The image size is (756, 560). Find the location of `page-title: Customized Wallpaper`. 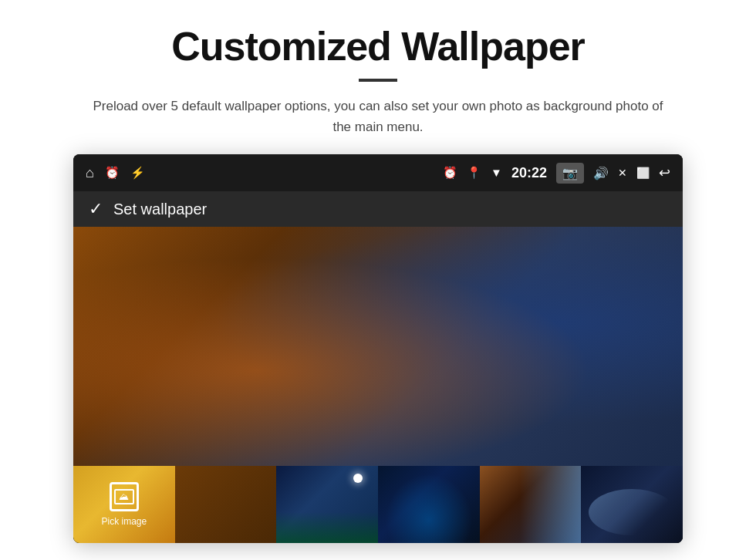

page-title: Customized Wallpaper is located at coordinates (378, 46).